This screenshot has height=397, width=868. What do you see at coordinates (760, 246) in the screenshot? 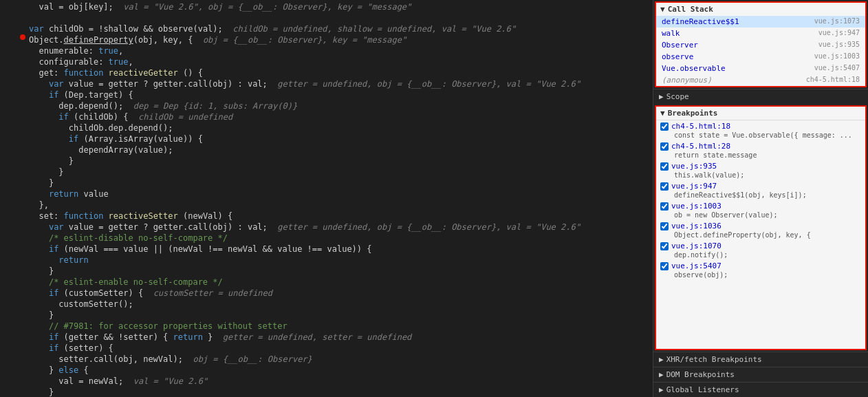
I see `breakpoint-item-header: vue.js:1070` at bounding box center [760, 246].